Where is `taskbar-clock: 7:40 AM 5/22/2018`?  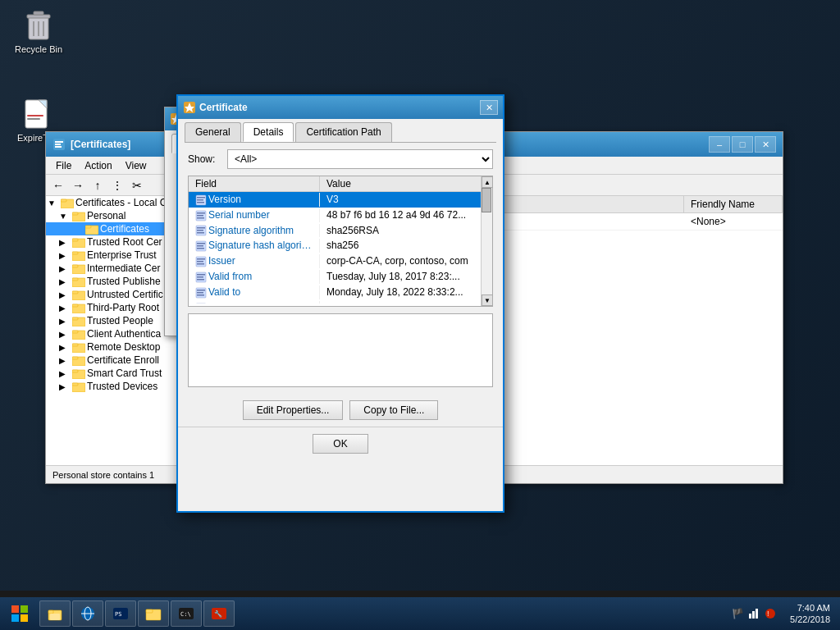
taskbar-clock: 7:40 AM 5/22/2018 is located at coordinates (810, 614).